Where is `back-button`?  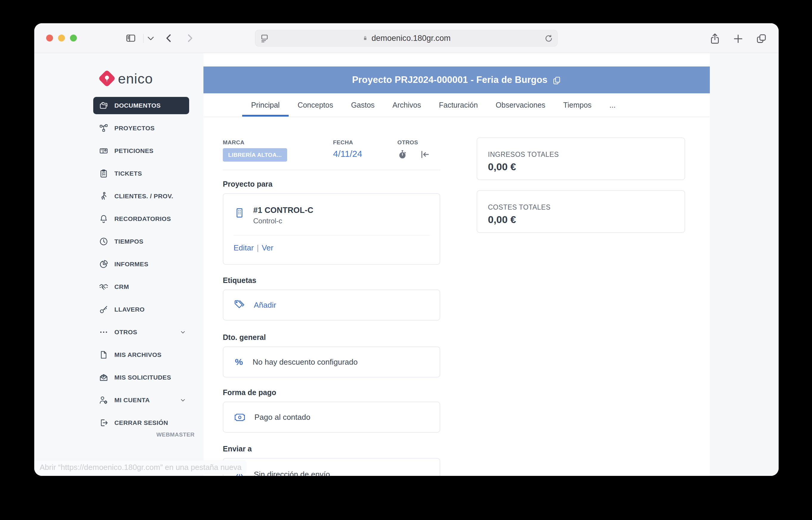
back-button is located at coordinates (169, 38).